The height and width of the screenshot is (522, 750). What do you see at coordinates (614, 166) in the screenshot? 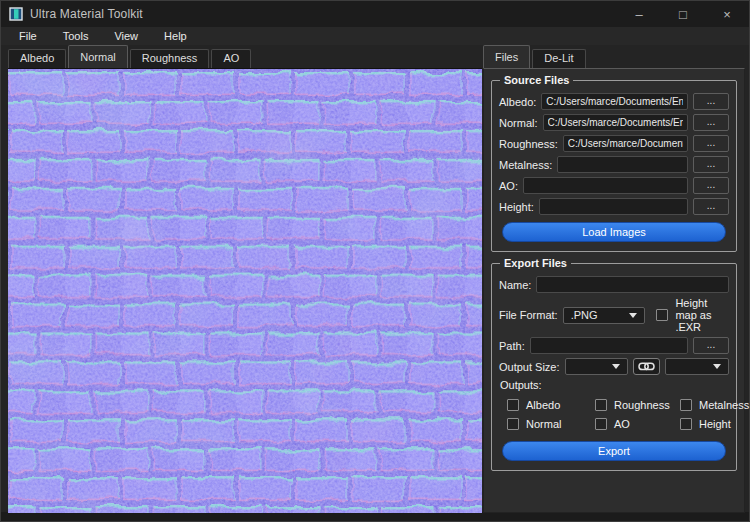
I see `source-files-group: Source Files Albedo: ... Normal: ... Rou…` at bounding box center [614, 166].